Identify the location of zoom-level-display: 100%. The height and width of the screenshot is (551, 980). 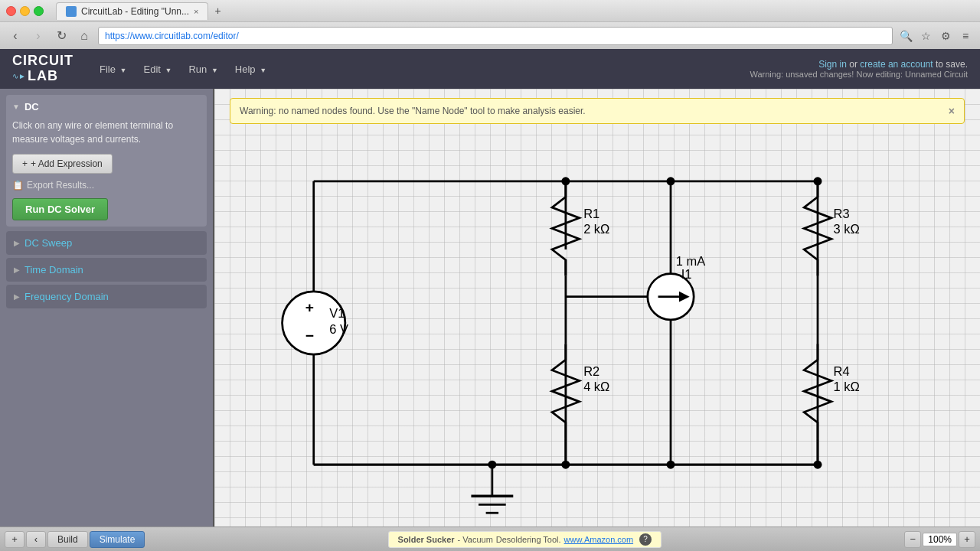
(940, 540).